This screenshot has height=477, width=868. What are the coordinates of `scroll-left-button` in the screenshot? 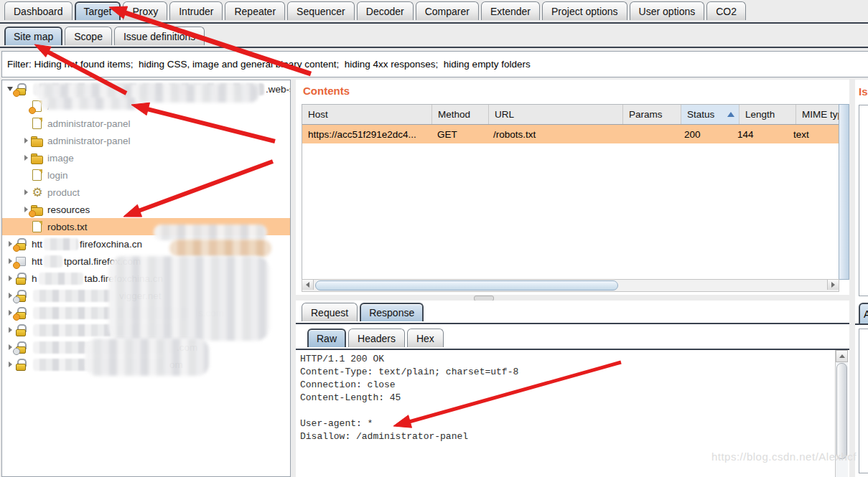 It's located at (308, 285).